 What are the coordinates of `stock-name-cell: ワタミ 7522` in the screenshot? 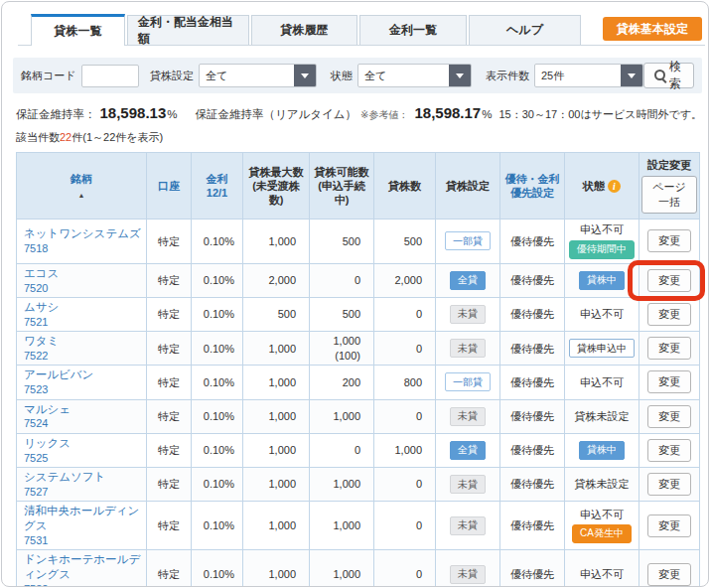 It's located at (81, 349).